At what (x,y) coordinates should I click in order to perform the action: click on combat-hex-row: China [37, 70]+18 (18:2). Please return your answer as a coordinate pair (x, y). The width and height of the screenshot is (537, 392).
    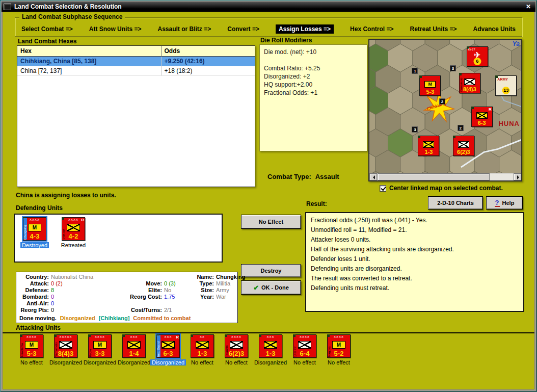
    Looking at the image, I should click on (136, 70).